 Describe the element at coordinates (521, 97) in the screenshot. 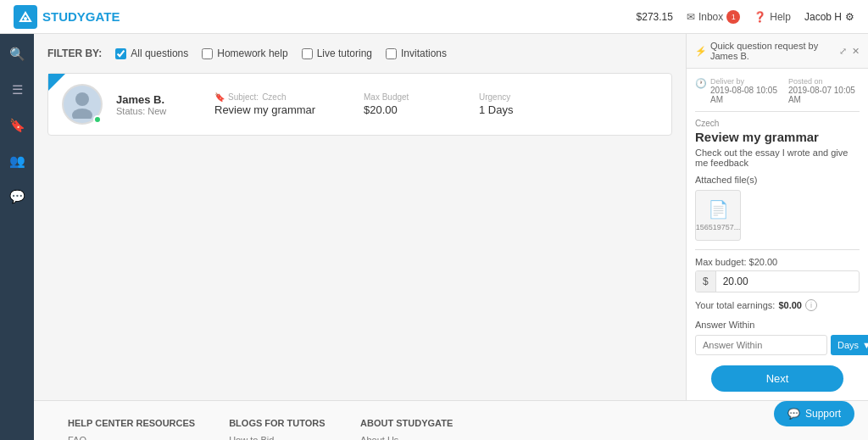

I see `urgency-label: Urgency` at that location.